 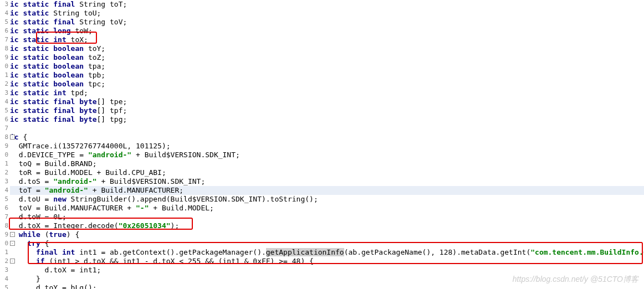 What do you see at coordinates (327, 261) in the screenshot?
I see `code-line: if (int1 > d.toX && int1 - d.toX < 255 &…` at bounding box center [327, 261].